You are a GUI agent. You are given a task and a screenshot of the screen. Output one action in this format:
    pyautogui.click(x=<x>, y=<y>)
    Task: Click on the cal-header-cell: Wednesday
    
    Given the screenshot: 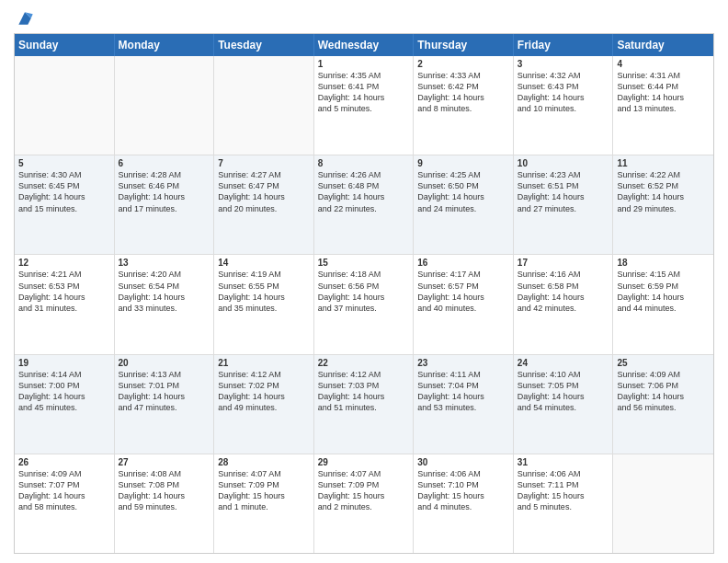 What is the action you would take?
    pyautogui.click(x=364, y=45)
    